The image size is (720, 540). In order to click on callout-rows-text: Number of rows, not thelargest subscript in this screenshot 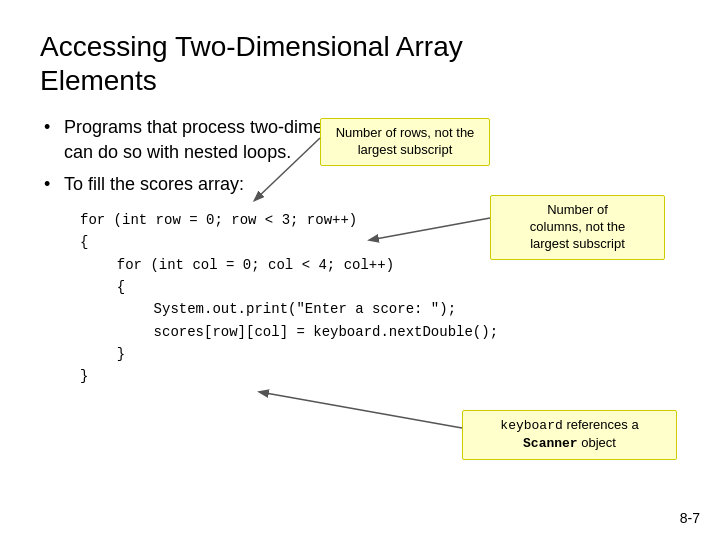, I will do `click(406, 141)`.